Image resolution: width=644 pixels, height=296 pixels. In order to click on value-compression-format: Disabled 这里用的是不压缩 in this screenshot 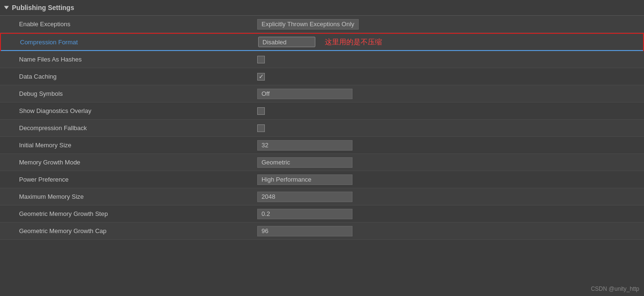, I will do `click(448, 42)`.